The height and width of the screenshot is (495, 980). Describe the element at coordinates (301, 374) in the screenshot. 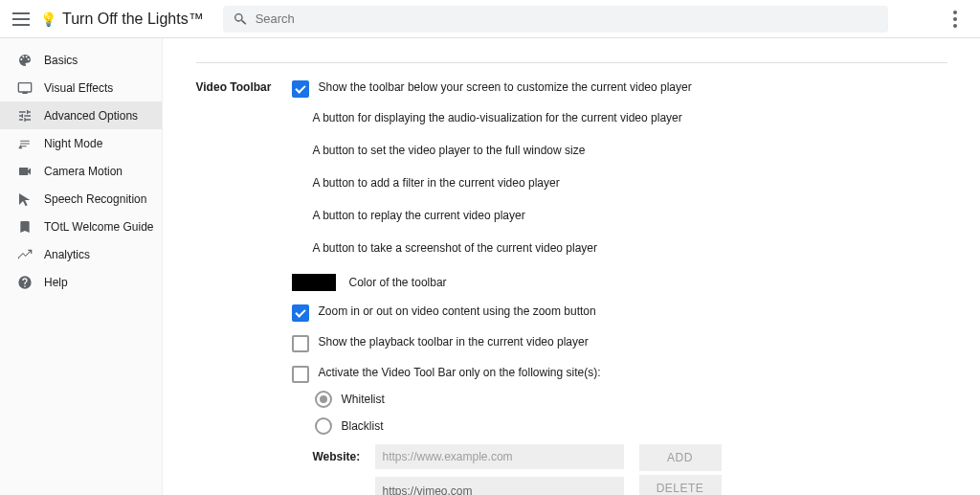

I see `checkbox-activate-sites` at that location.